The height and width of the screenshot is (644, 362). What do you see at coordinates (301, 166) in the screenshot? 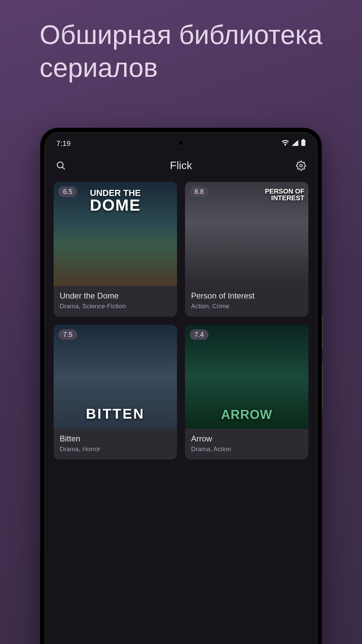
I see `settings-button` at bounding box center [301, 166].